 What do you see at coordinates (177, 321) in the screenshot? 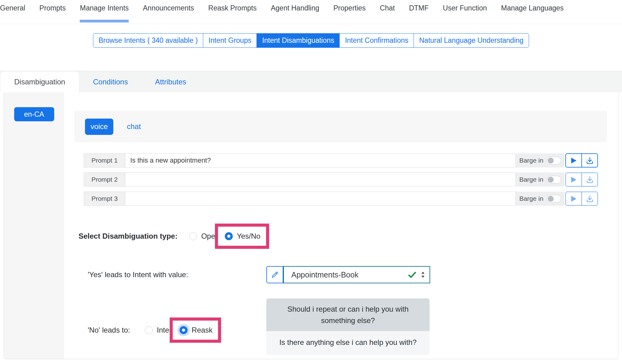
I see `no-leads-controls: 'No' leads to: Intent Reask` at bounding box center [177, 321].